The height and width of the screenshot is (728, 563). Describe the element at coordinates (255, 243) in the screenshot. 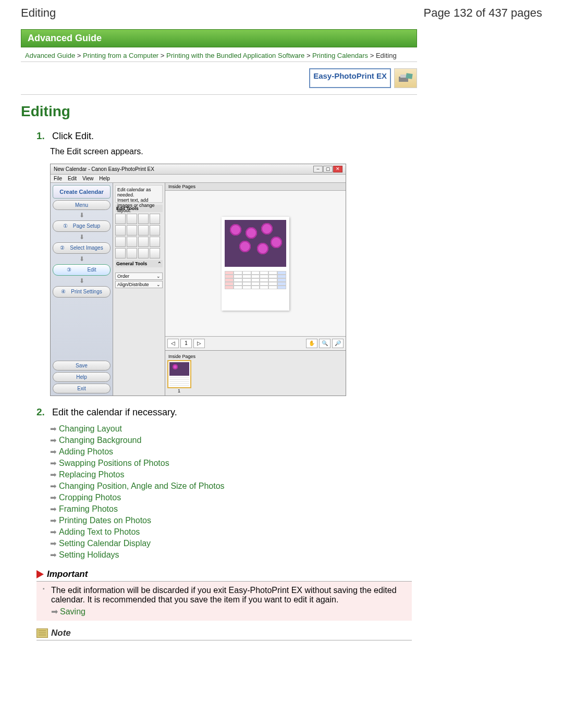

I see `calendar-photo` at that location.